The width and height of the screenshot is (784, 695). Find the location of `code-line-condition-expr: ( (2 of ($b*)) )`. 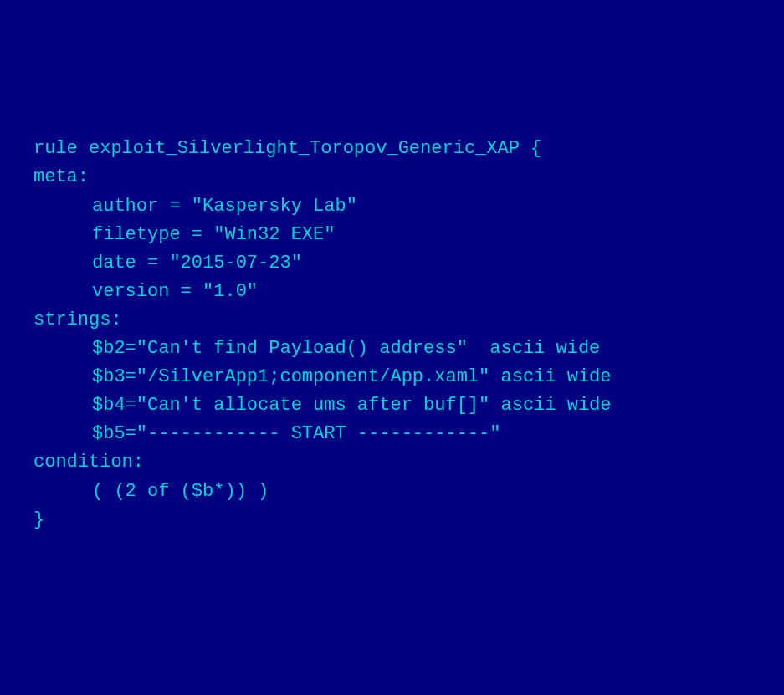

code-line-condition-expr: ( (2 of ($b*)) ) is located at coordinates (392, 492).